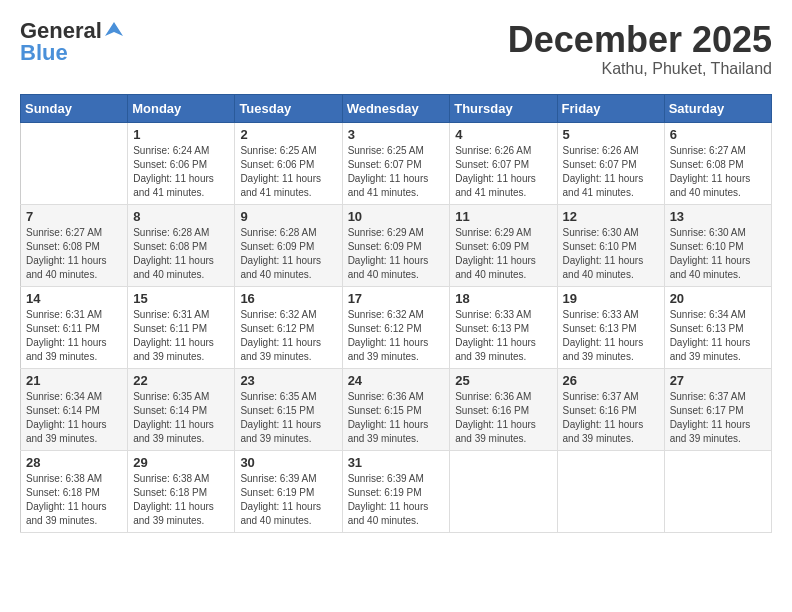 This screenshot has width=792, height=612. What do you see at coordinates (504, 108) in the screenshot?
I see `weekday-header-thursday: Thursday` at bounding box center [504, 108].